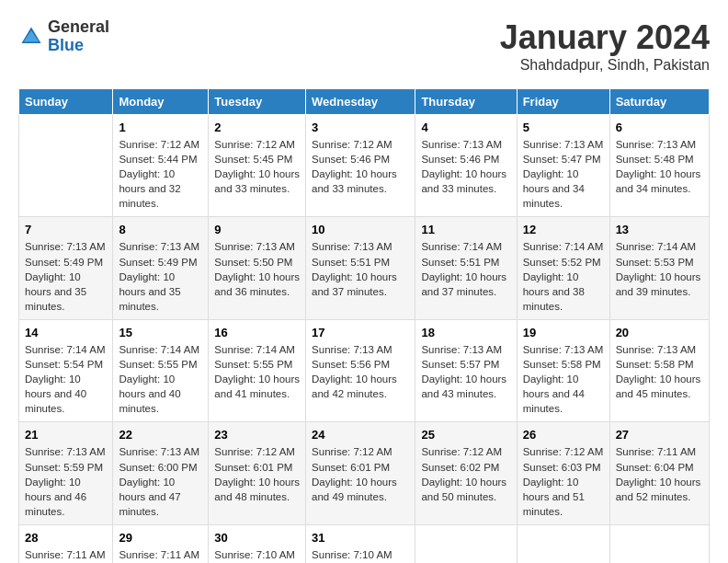 This screenshot has width=728, height=563. What do you see at coordinates (64, 37) in the screenshot?
I see `logo: General Blue` at bounding box center [64, 37].